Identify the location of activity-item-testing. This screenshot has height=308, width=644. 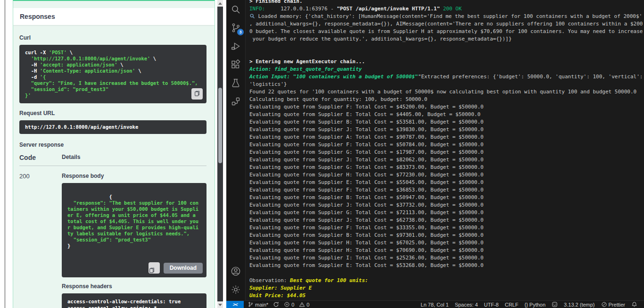
(236, 83).